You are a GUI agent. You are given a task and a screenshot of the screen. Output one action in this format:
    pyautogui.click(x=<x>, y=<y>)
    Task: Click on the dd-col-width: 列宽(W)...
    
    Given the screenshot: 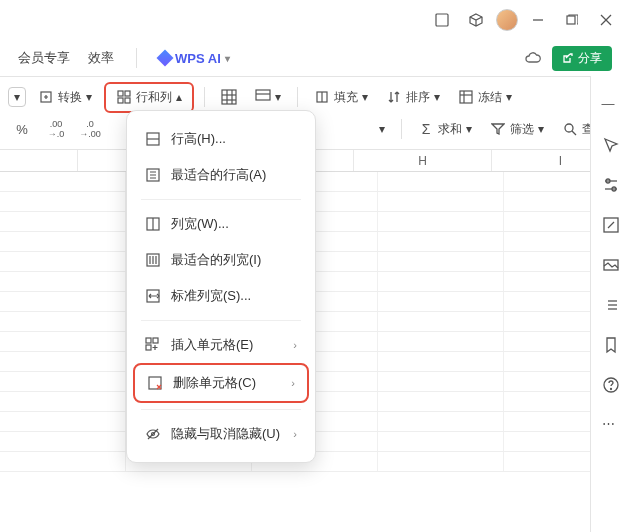 What is the action you would take?
    pyautogui.click(x=221, y=224)
    